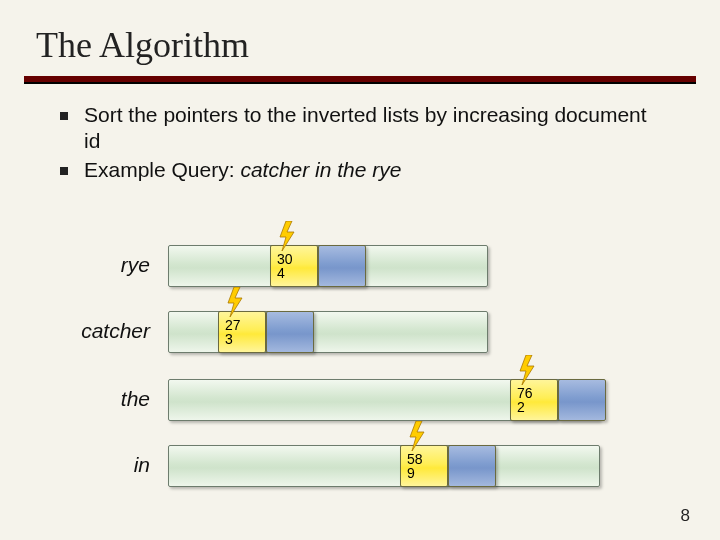 The height and width of the screenshot is (540, 720). Describe the element at coordinates (285, 259) in the screenshot. I see `doc-id: 30` at that location.